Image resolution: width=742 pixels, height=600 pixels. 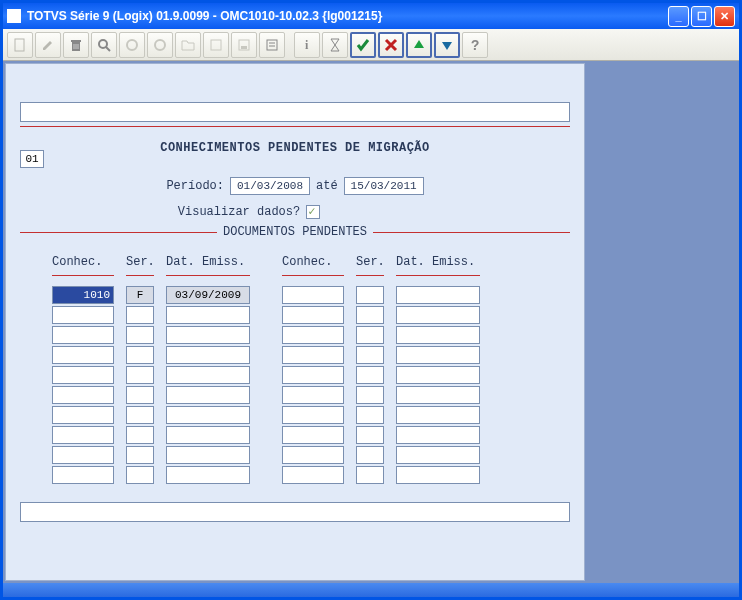 I want to click on prev-icon, so click(x=160, y=45).